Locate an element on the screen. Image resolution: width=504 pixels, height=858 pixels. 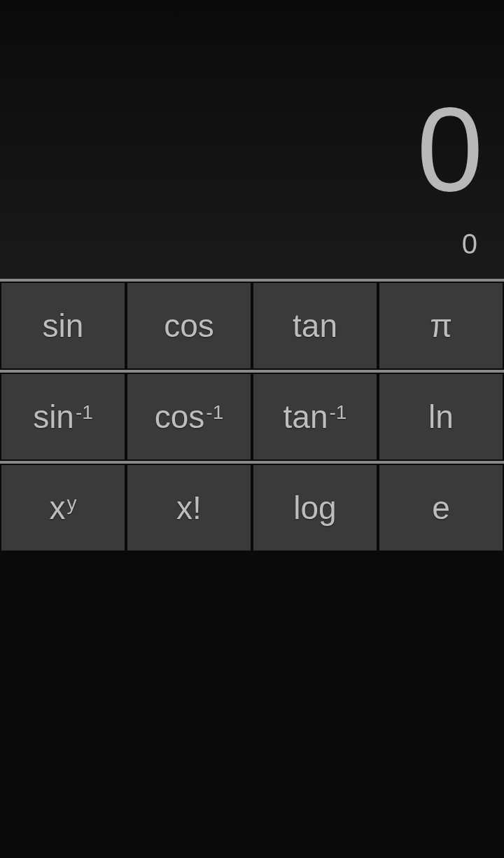
key-label: e is located at coordinates (441, 508).